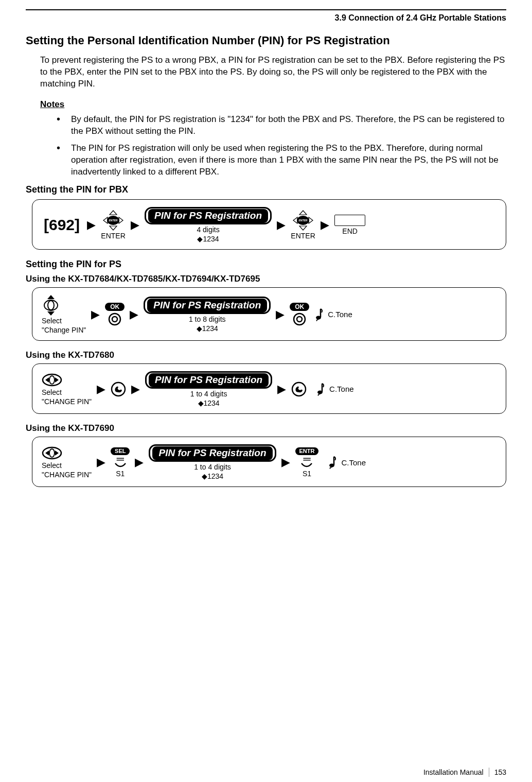 The width and height of the screenshot is (532, 782). What do you see at coordinates (281, 146) in the screenshot?
I see `notes-list: By default, the PIN for PS registration …` at bounding box center [281, 146].